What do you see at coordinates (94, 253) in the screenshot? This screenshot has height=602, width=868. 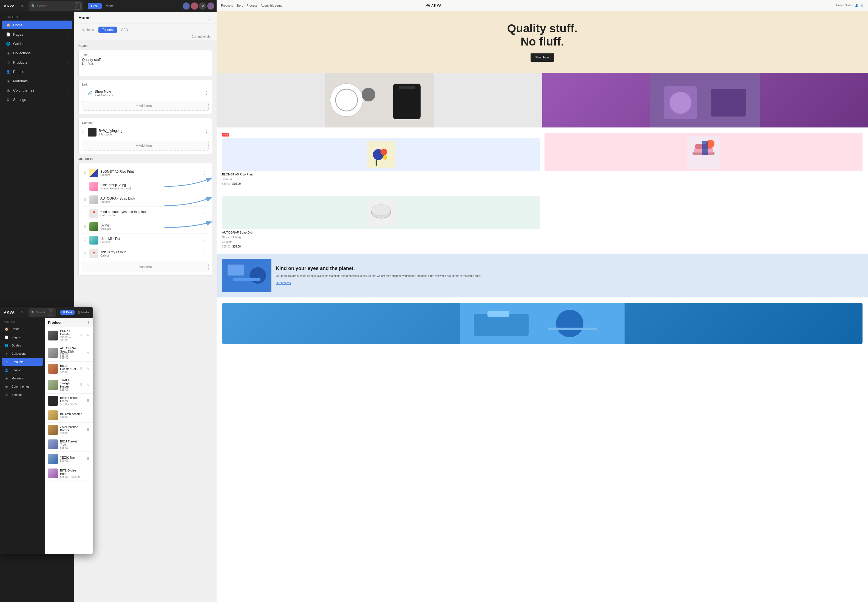 I see `thumb-callout: 📍` at bounding box center [94, 253].